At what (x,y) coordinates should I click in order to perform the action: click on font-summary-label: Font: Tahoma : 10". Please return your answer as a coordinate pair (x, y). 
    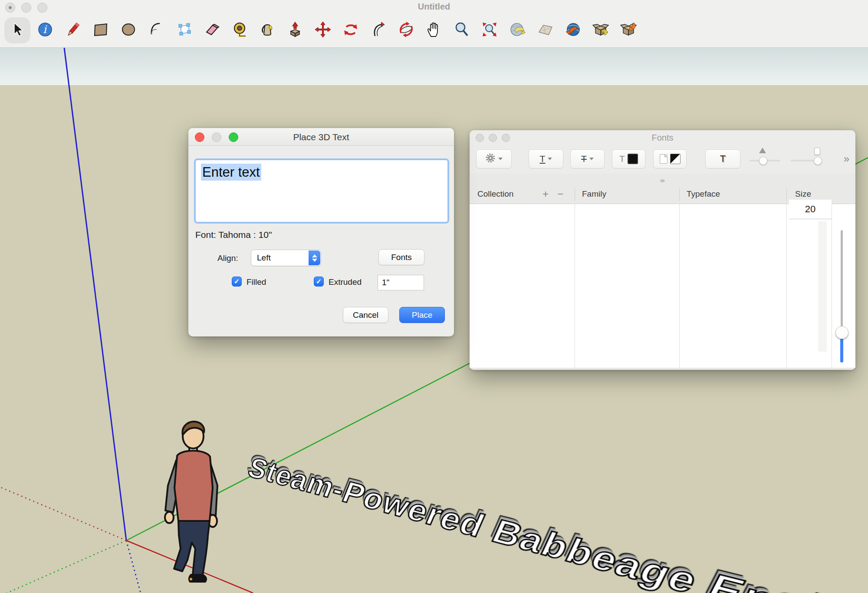
    Looking at the image, I should click on (233, 235).